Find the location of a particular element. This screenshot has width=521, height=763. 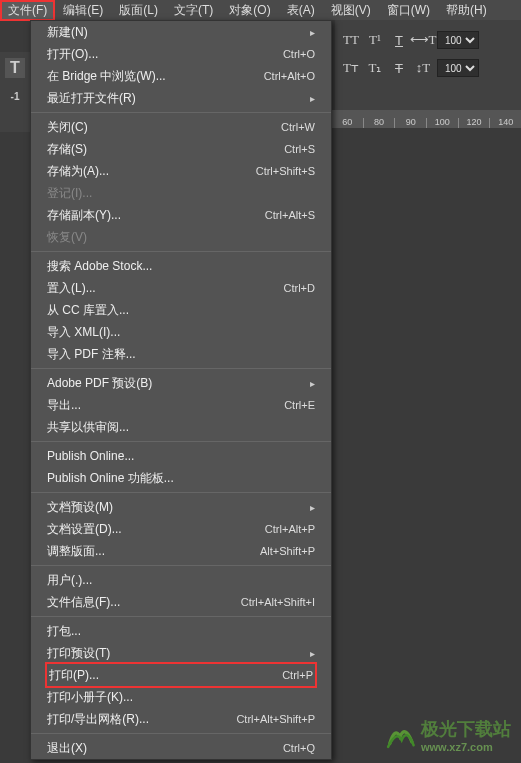

menu-label: 新建(N) is located at coordinates (68, 32).